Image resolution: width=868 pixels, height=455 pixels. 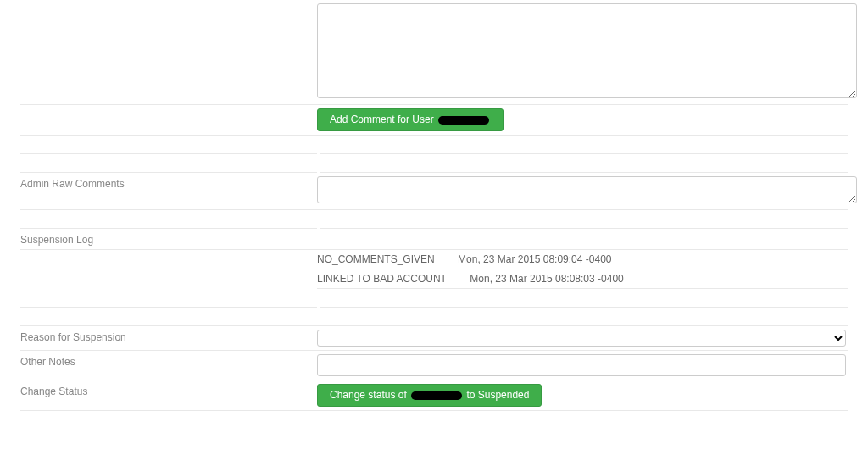 I want to click on change-status-button: Change status of to Suspended, so click(x=429, y=395).